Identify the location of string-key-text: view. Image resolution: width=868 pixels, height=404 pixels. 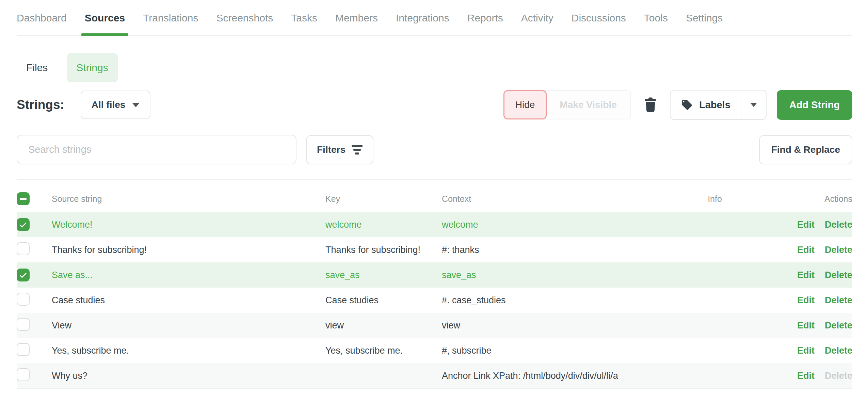
(384, 325).